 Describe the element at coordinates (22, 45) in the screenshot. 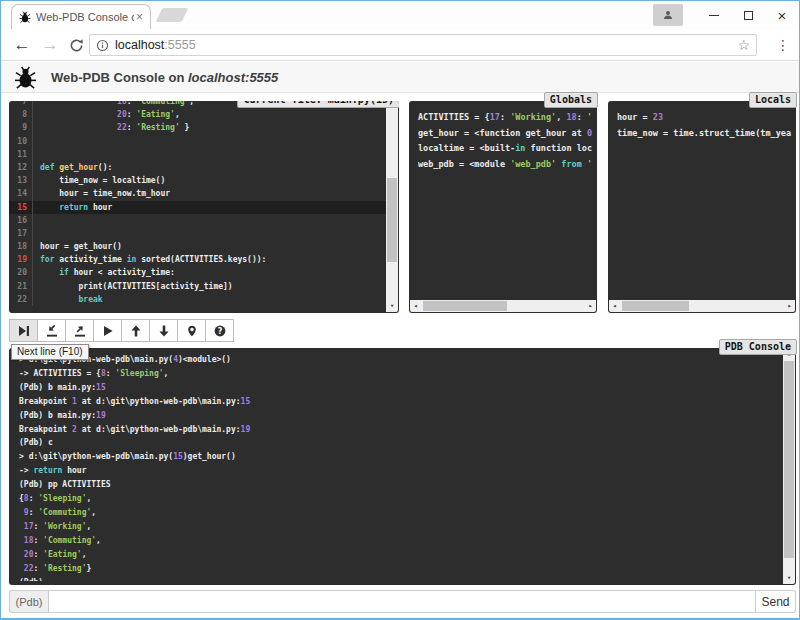

I see `back-button: ←` at that location.